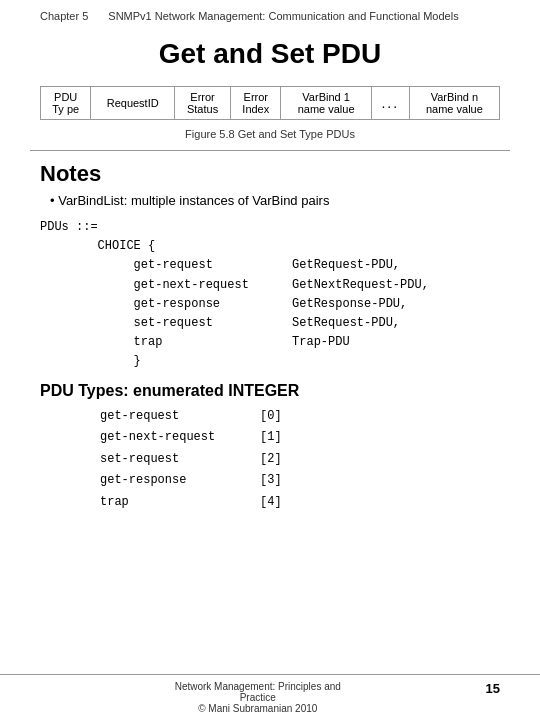  Describe the element at coordinates (493, 688) in the screenshot. I see `page-number: 15` at that location.